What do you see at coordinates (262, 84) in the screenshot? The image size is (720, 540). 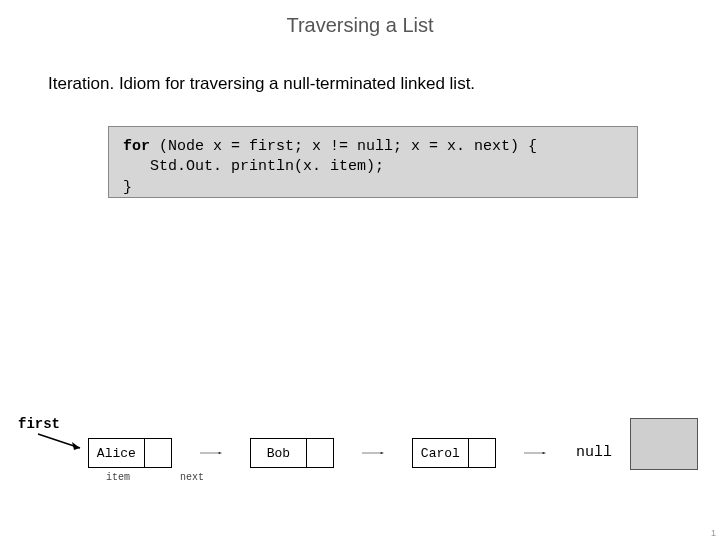 I see `description: Iteration. Idiom for traversing a null-t…` at bounding box center [262, 84].